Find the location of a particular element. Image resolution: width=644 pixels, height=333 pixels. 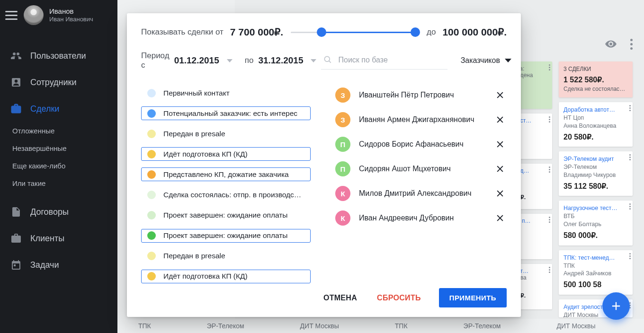

stage-chip: Потенциальный заказчик: есть интерес is located at coordinates (226, 114).